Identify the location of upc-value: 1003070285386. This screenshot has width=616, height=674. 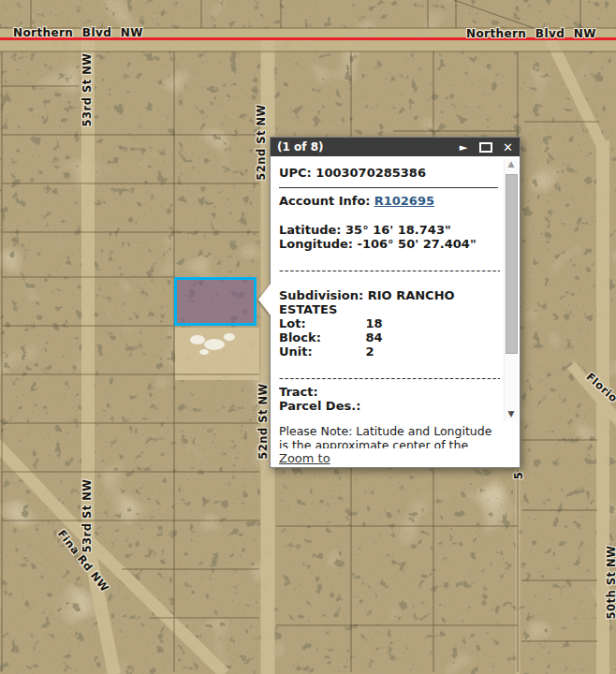
(371, 172).